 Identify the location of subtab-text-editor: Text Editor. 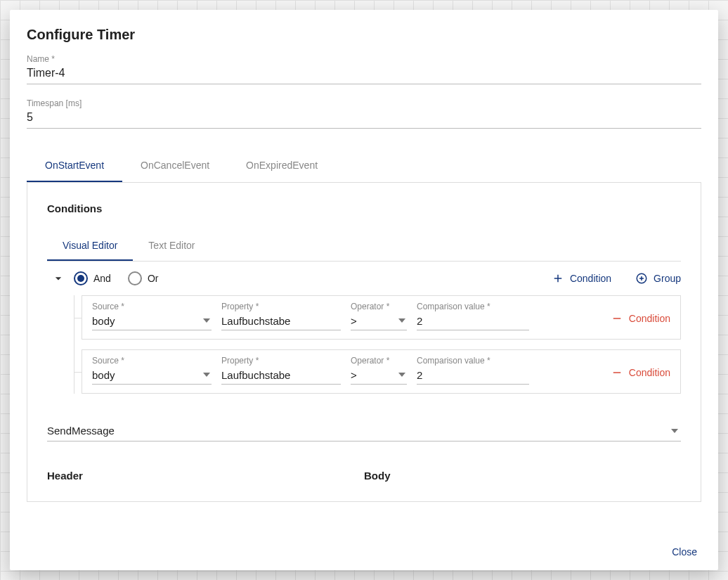
(171, 246).